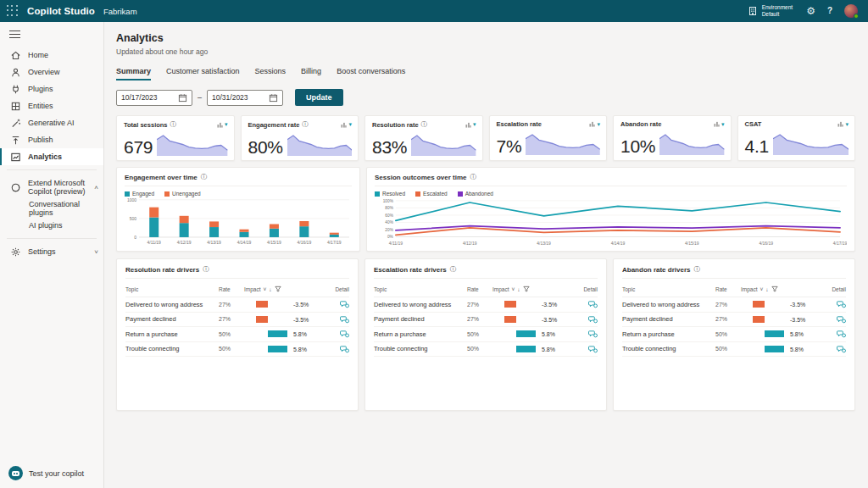 The image size is (868, 488). Describe the element at coordinates (52, 72) in the screenshot. I see `sidebar-item-overview: Overview` at that location.